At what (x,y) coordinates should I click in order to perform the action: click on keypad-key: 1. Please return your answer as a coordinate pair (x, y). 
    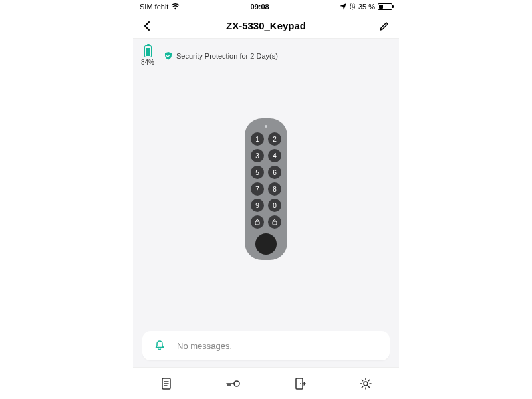
    Looking at the image, I should click on (257, 139).